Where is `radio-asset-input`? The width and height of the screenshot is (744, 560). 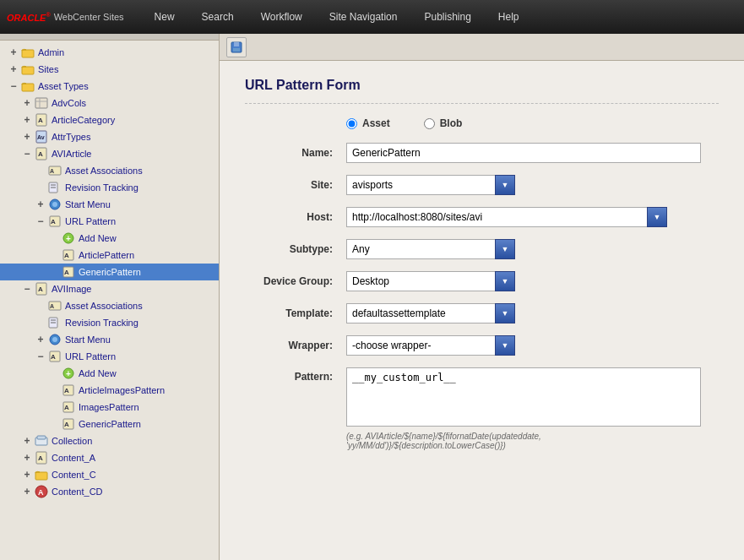
radio-asset-input is located at coordinates (351, 123).